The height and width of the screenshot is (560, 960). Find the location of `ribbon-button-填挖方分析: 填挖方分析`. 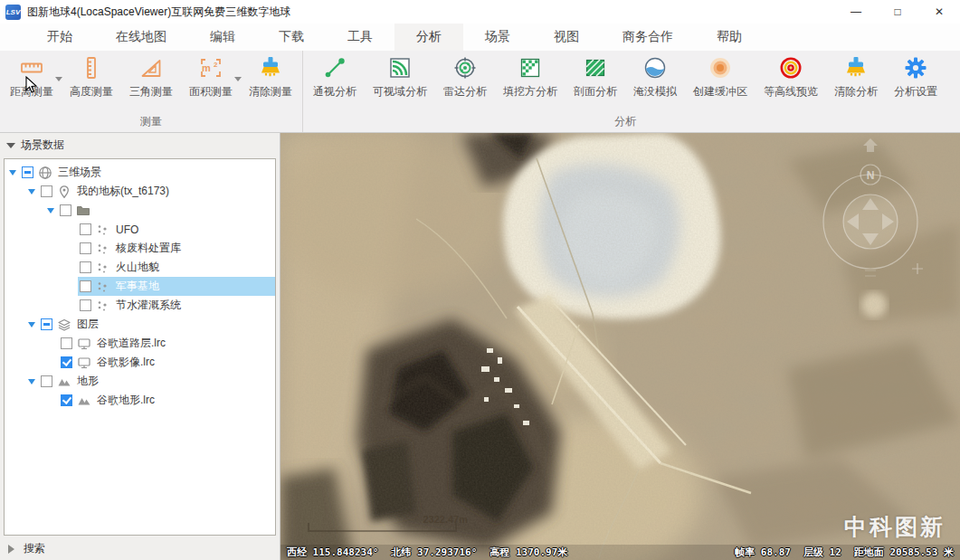

ribbon-button-填挖方分析: 填挖方分析 is located at coordinates (530, 78).